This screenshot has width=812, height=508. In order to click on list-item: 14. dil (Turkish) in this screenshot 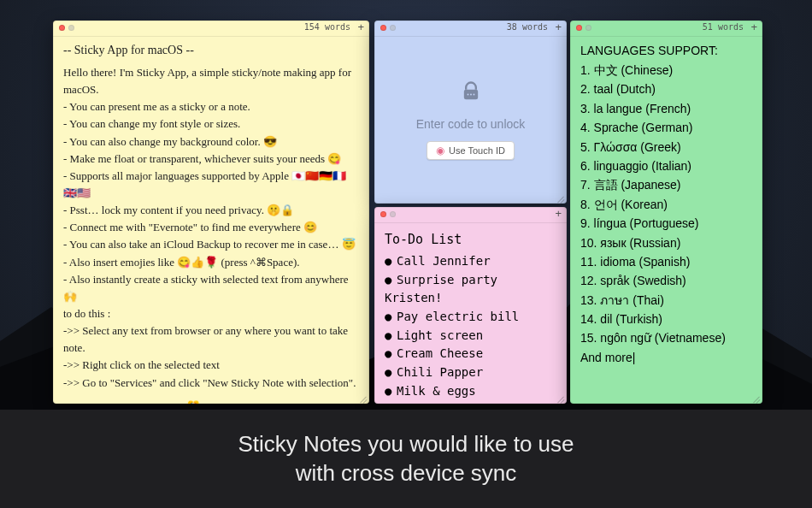, I will do `click(667, 319)`.